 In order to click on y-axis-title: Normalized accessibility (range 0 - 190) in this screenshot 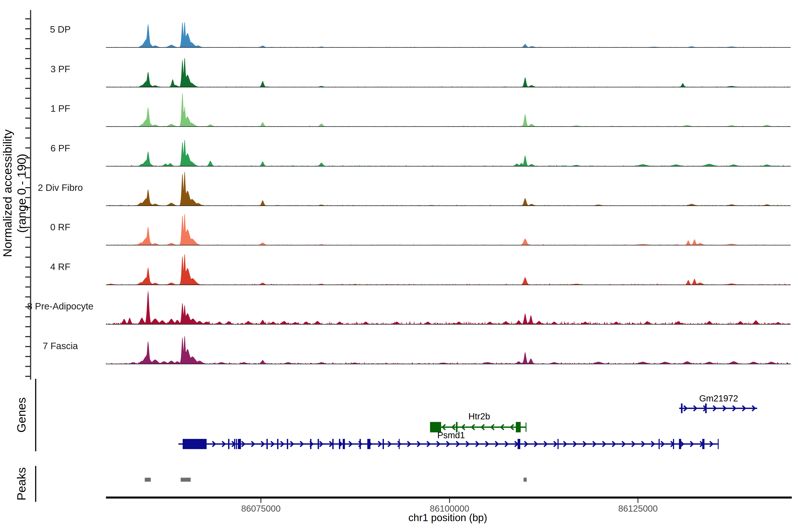, I will do `click(14, 193)`.